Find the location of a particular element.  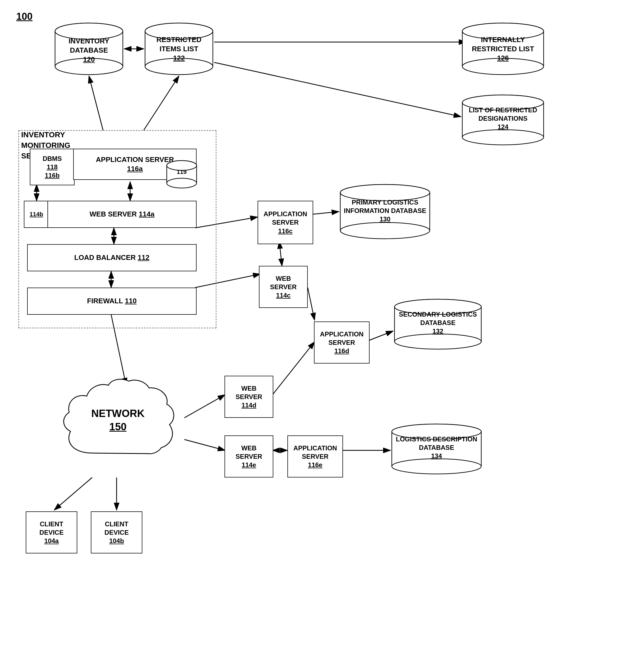

web-server-114a: WEB SERVER 114a is located at coordinates (122, 214).